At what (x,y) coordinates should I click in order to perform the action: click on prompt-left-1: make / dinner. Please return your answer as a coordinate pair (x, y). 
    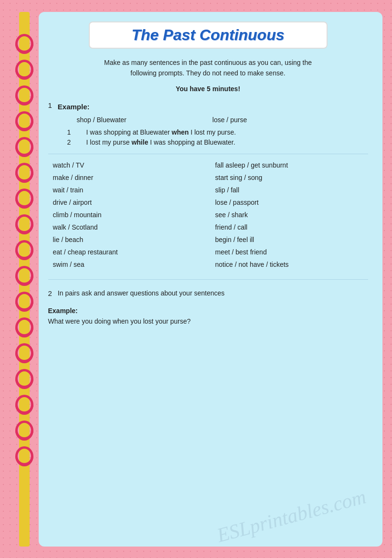
    Looking at the image, I should click on (129, 178).